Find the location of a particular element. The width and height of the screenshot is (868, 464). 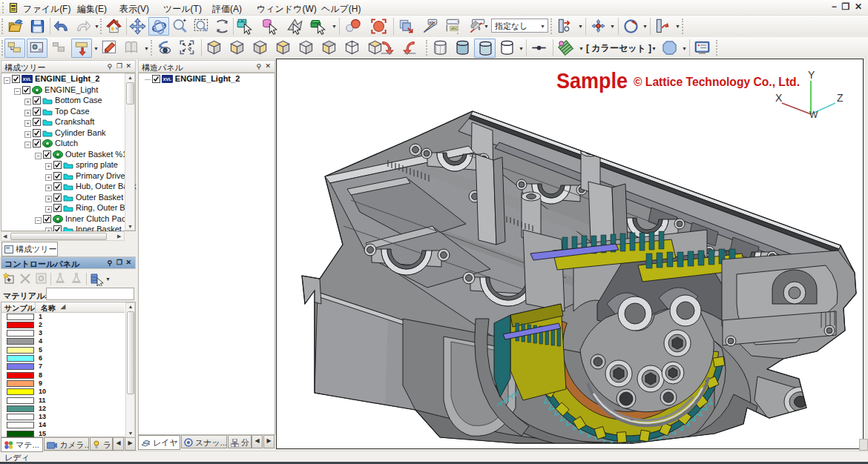

svg-text: W is located at coordinates (814, 115).